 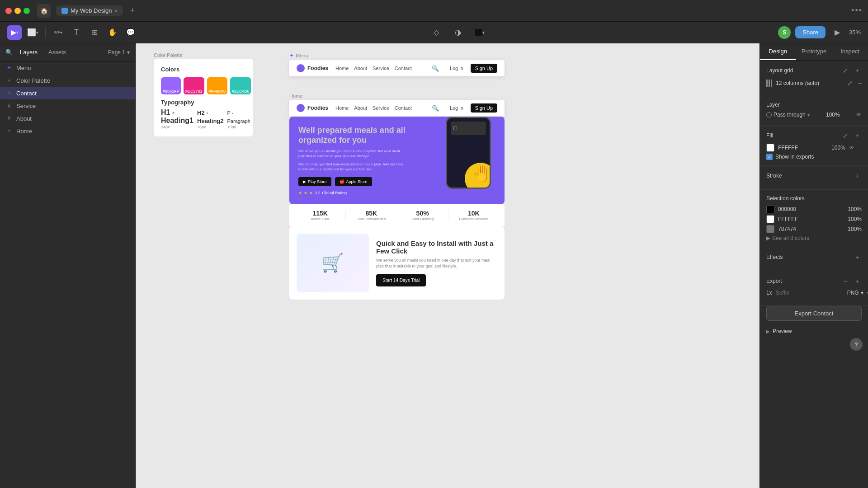 I want to click on layout-grid-add-icon: +, so click(x=857, y=70).